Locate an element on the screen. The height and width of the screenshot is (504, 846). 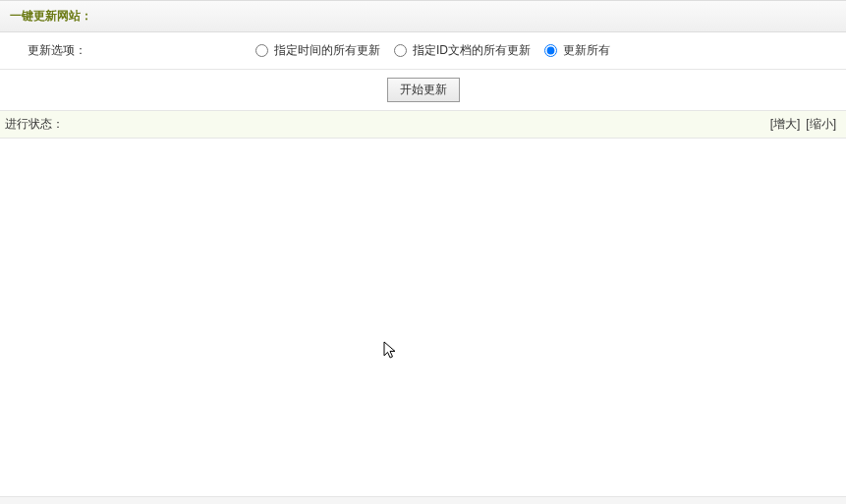
options-row: 更新选项： 指定时间的所有更新 指定ID文档的所有更新 更新所有 is located at coordinates (423, 51).